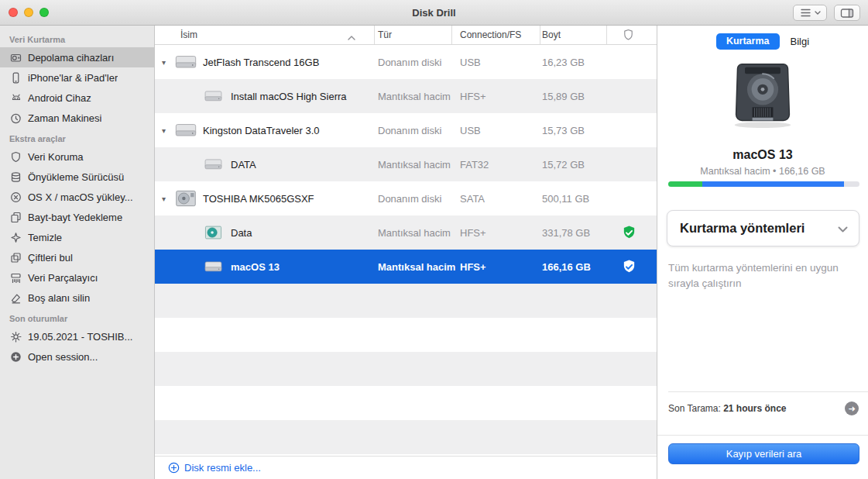  I want to click on sidebar-item-label: Open session..., so click(63, 357).